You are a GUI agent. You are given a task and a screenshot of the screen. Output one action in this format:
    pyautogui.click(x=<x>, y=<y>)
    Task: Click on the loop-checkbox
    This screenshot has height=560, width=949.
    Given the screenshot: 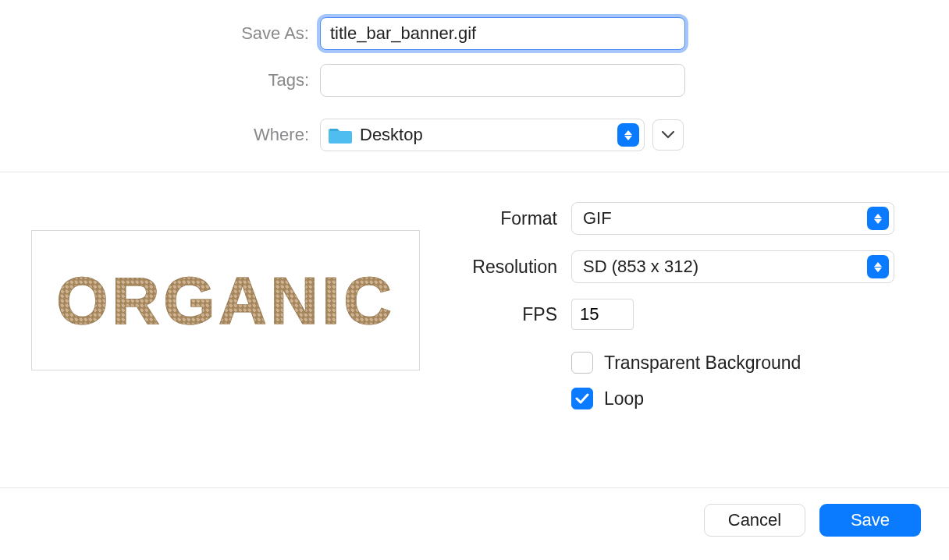 What is the action you would take?
    pyautogui.click(x=582, y=399)
    